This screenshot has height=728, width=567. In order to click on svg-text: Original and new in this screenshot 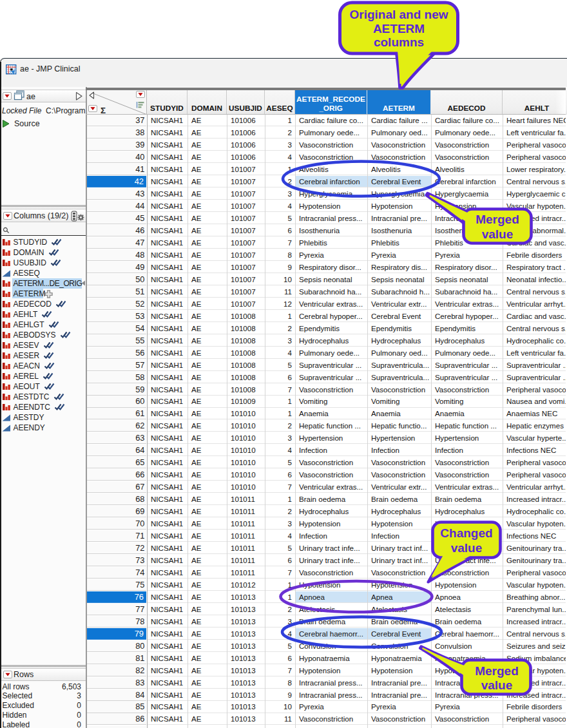, I will do `click(398, 14)`.